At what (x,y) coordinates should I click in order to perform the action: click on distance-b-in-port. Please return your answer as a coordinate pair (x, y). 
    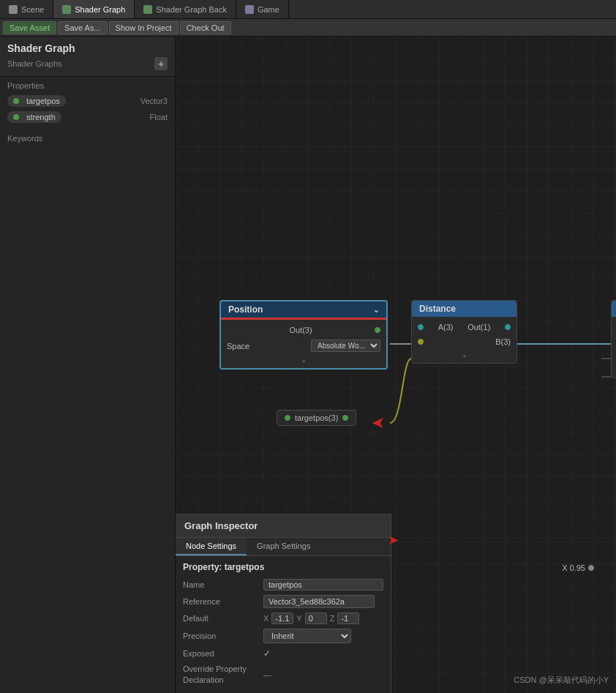
    Looking at the image, I should click on (421, 342).